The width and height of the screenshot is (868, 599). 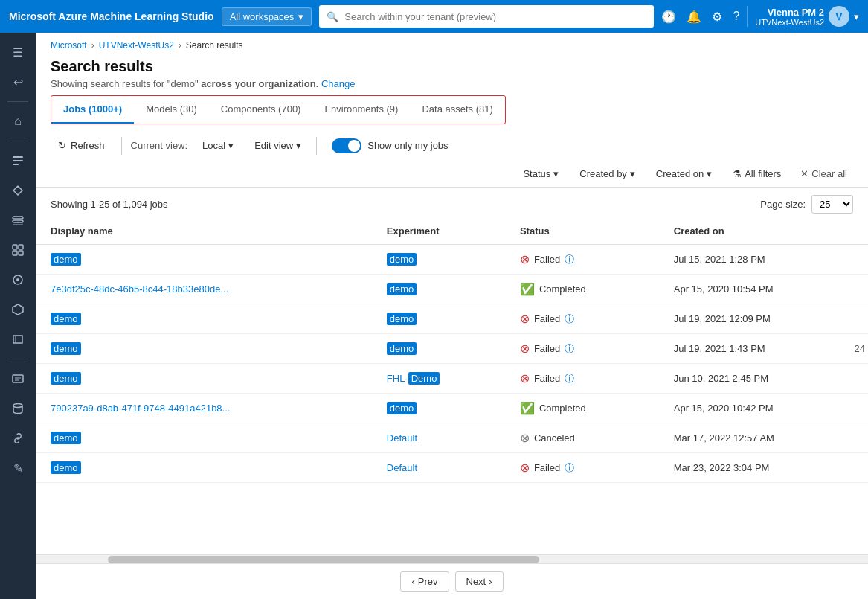 I want to click on tab-components: Components (700), so click(x=261, y=110).